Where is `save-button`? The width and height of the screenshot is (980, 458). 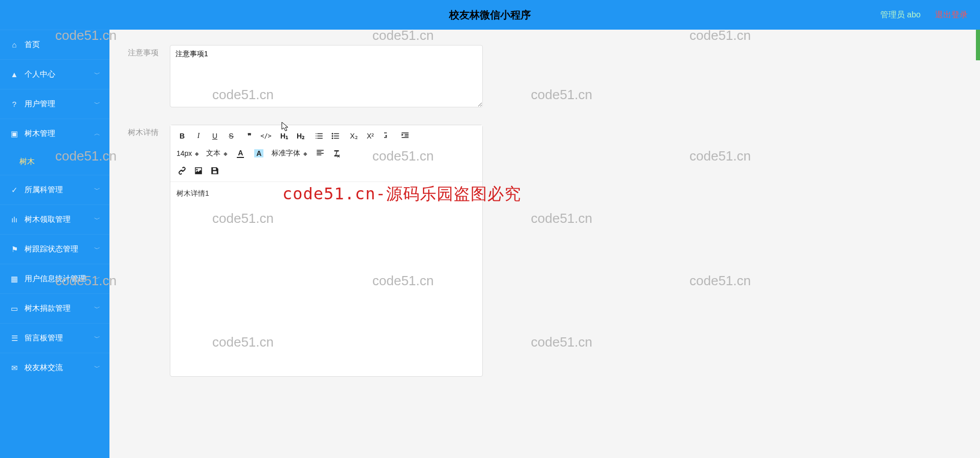
save-button is located at coordinates (215, 171).